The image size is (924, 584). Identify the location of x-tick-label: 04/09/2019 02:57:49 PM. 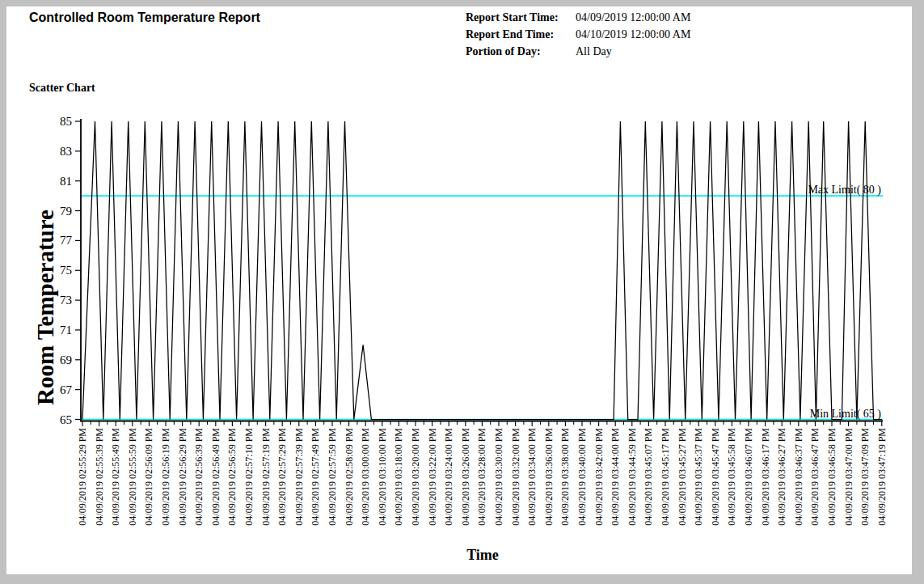
(315, 477).